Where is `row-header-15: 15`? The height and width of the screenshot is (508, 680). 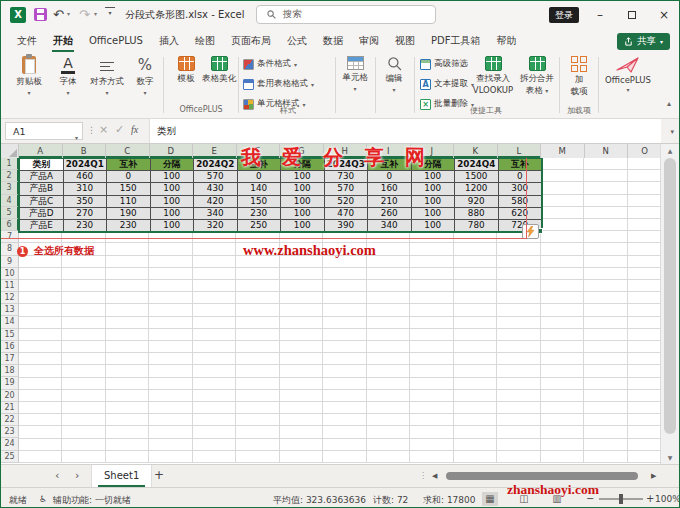 row-header-15: 15 is located at coordinates (10, 335).